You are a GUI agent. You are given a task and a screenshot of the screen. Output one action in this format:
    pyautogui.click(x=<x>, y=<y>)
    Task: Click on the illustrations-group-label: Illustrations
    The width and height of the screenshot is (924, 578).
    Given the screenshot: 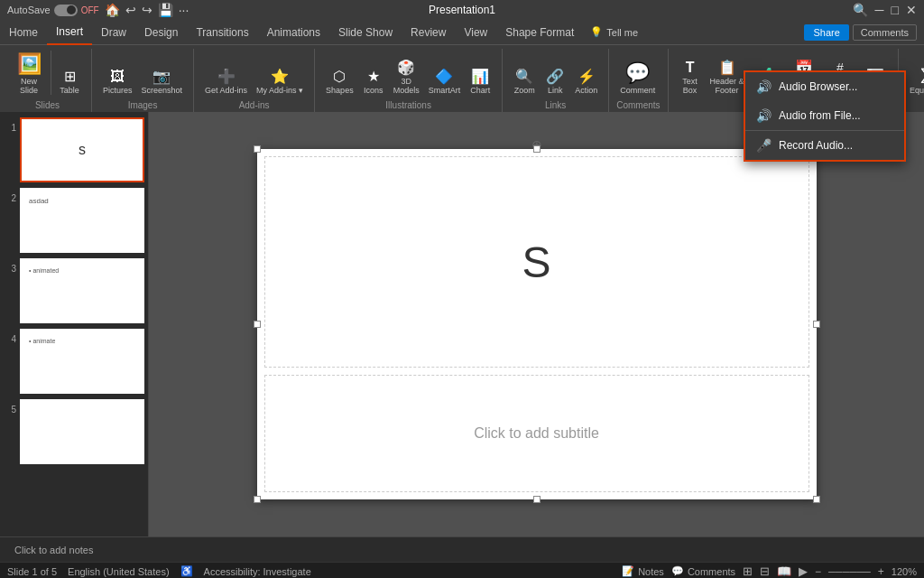 What is the action you would take?
    pyautogui.click(x=408, y=107)
    